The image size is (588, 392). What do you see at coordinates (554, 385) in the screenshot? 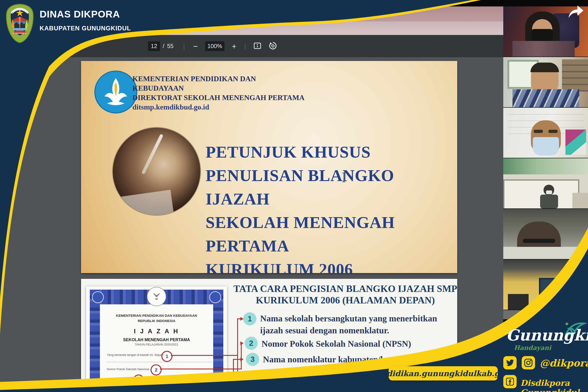
I see `facebook-name: Disdikpora Gunungkidul` at bounding box center [554, 385].